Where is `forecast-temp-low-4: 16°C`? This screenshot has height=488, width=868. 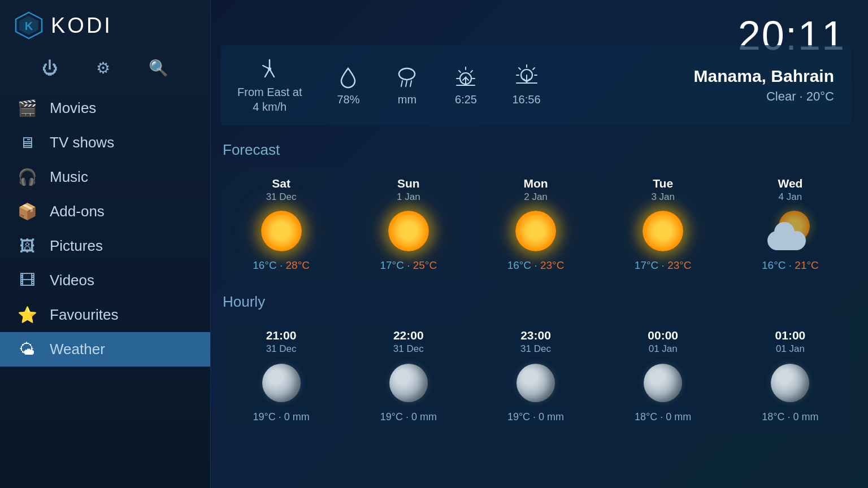
forecast-temp-low-4: 16°C is located at coordinates (774, 265).